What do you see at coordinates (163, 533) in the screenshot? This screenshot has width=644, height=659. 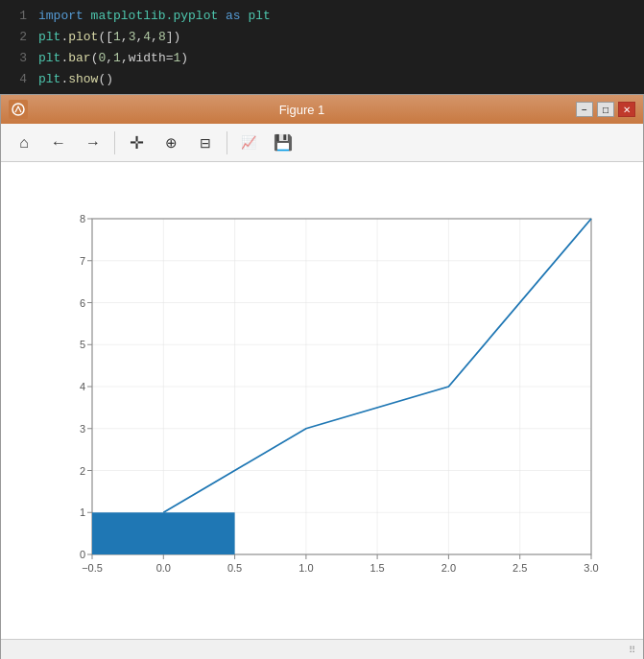 I see `bar-chart-bar` at bounding box center [163, 533].